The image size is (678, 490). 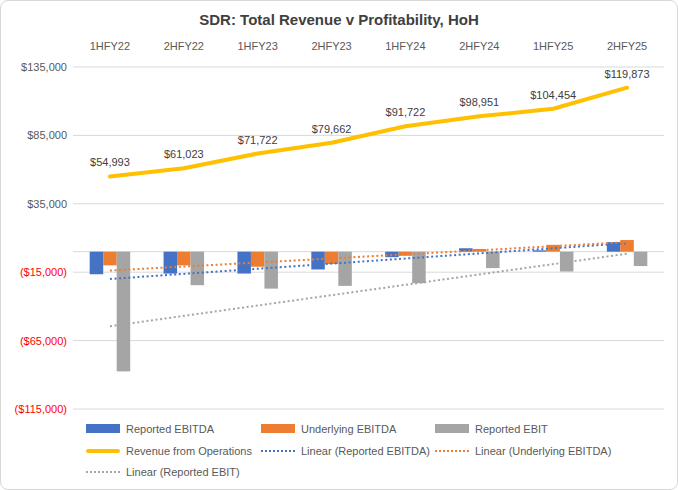 I want to click on bar-reported-ebitda-2hfy25, so click(x=614, y=247).